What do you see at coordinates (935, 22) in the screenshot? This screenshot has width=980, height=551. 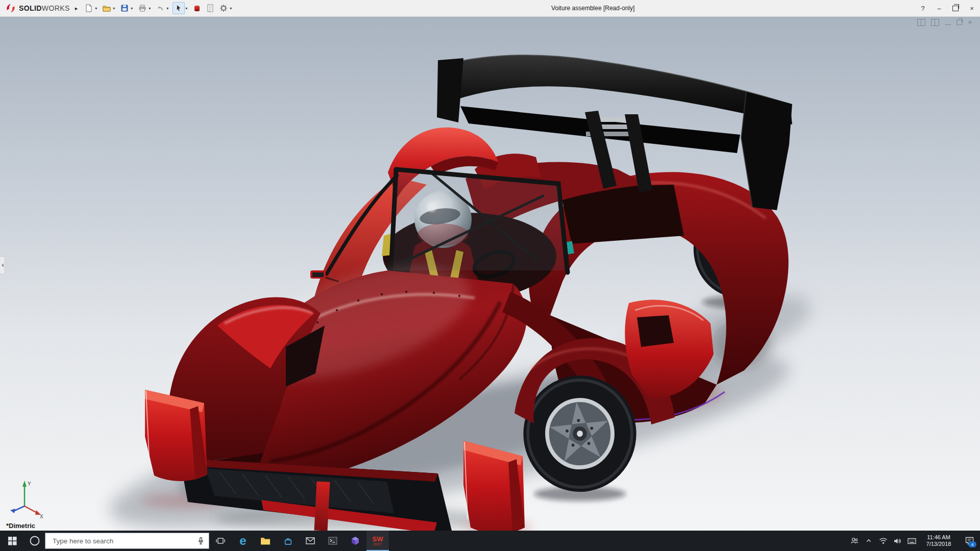 I see `viewport-split-right-icon` at bounding box center [935, 22].